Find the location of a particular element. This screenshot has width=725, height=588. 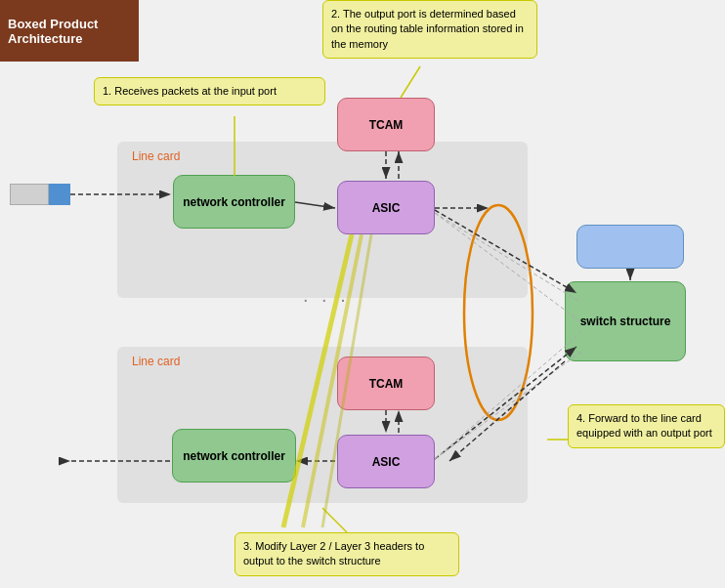

netctrl-bottom: network controller is located at coordinates (235, 455).